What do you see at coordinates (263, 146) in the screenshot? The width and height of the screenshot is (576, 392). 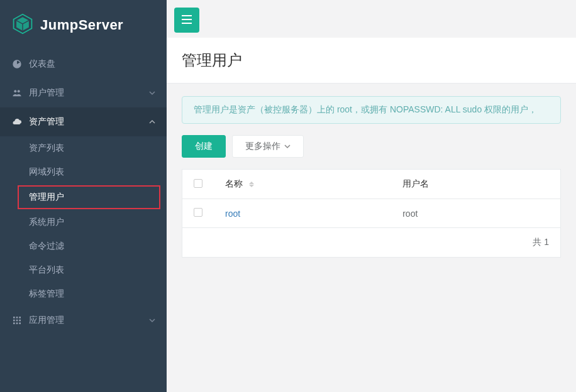 I see `more-label: 更多操作` at bounding box center [263, 146].